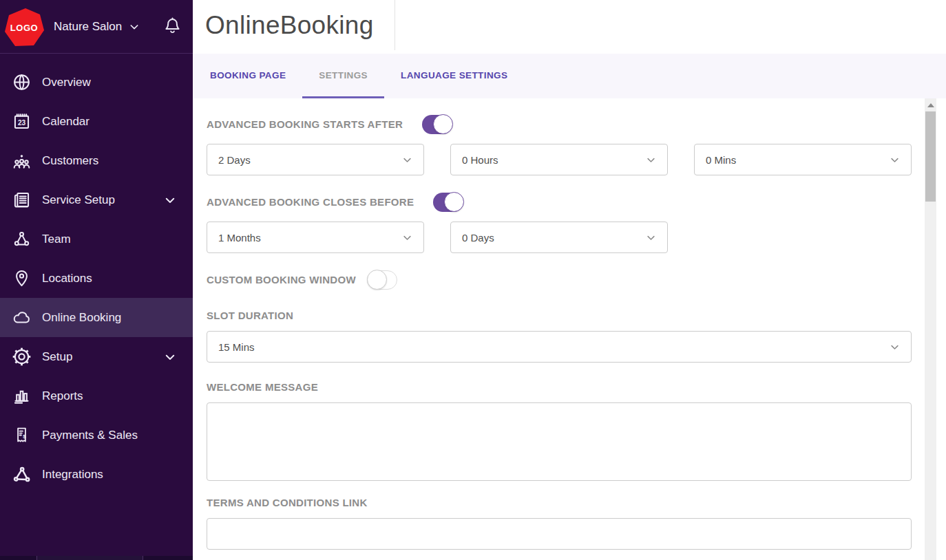 The image size is (946, 560). I want to click on advanced-booking-closes-before-row: ADVANCED BOOKING CLOSES BEFORE, so click(559, 202).